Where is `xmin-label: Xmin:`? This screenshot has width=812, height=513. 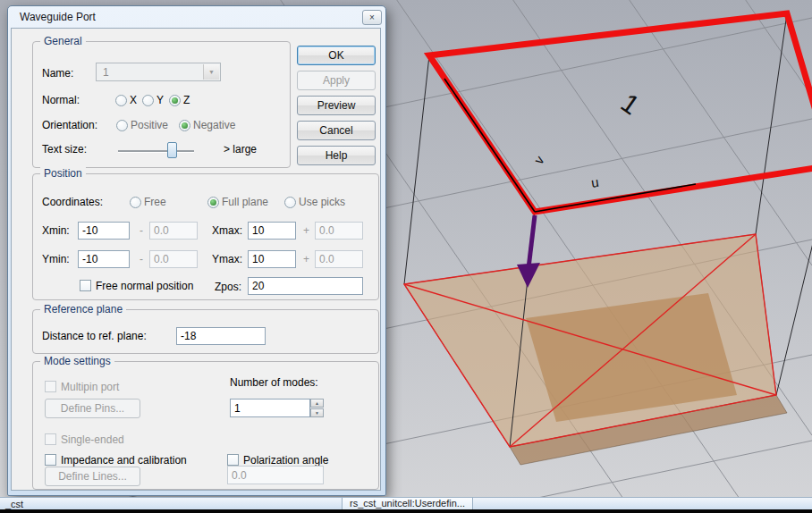 xmin-label: Xmin: is located at coordinates (55, 231).